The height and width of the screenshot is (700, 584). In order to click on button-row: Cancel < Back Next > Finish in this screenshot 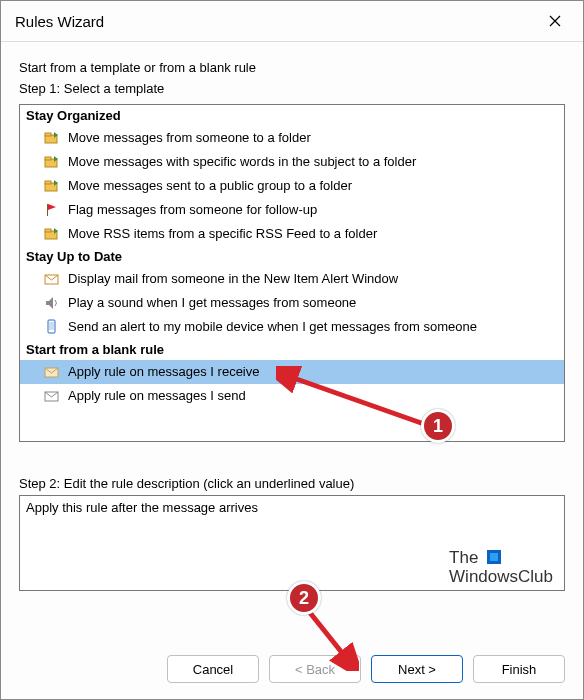, I will do `click(292, 671)`.